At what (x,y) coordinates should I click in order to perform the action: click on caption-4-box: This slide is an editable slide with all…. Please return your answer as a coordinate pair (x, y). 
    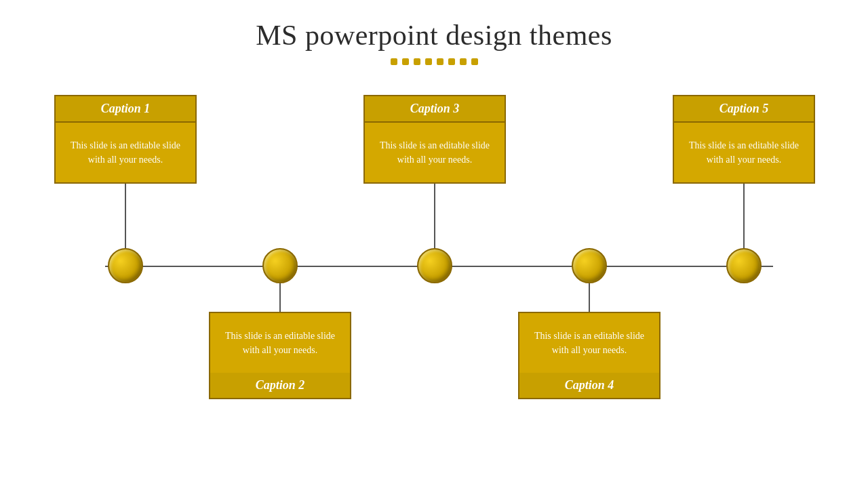
    Looking at the image, I should click on (589, 355).